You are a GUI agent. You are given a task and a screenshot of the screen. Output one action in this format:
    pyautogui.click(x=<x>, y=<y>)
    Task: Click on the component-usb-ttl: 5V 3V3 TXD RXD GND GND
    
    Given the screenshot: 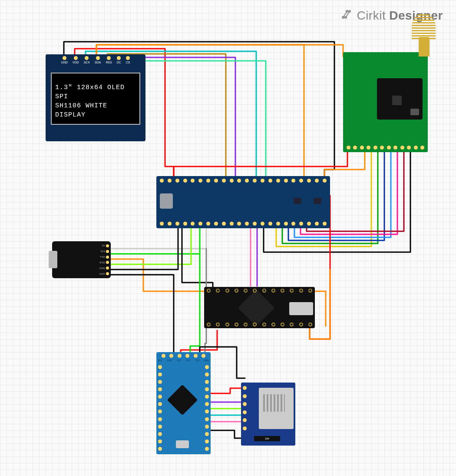 What is the action you would take?
    pyautogui.click(x=82, y=260)
    